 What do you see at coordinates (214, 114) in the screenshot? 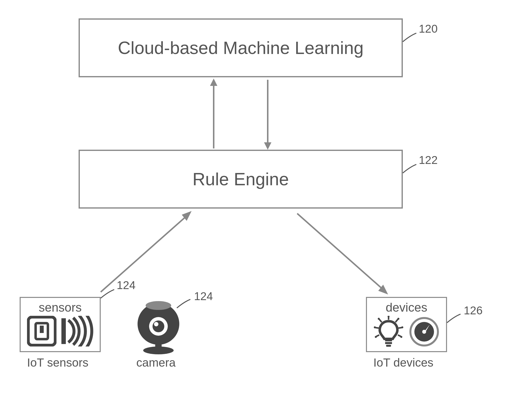
I see `arrow-up` at bounding box center [214, 114].